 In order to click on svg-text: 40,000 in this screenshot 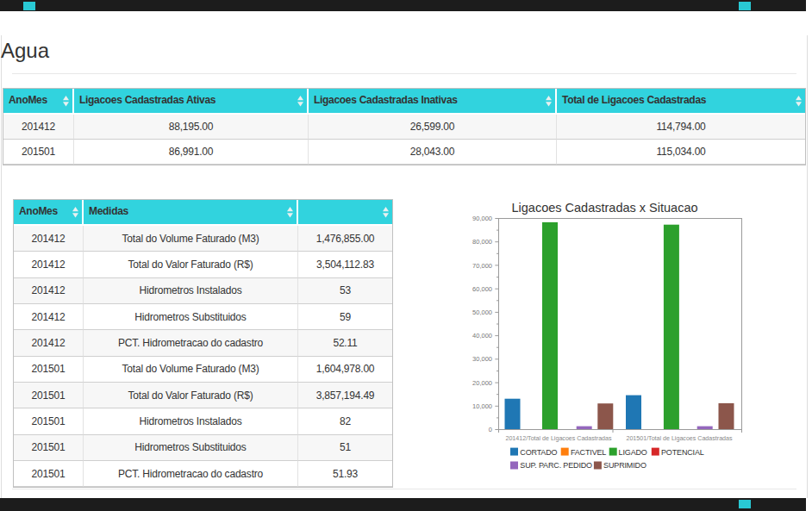, I will do `click(483, 336)`.